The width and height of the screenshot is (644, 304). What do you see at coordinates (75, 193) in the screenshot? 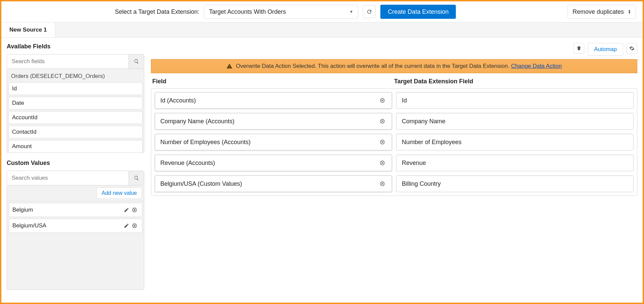
I see `add-value-row: Add new value` at bounding box center [75, 193].